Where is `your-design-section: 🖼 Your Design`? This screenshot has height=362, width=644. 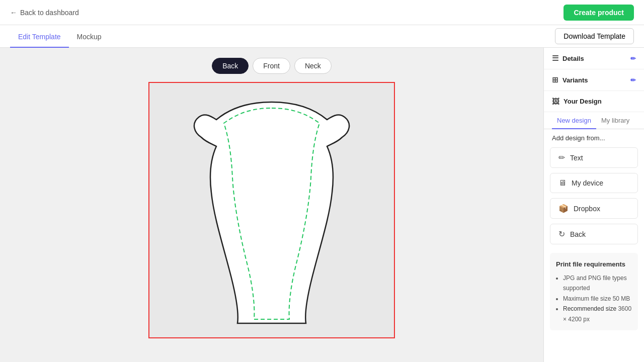
your-design-section: 🖼 Your Design is located at coordinates (594, 102).